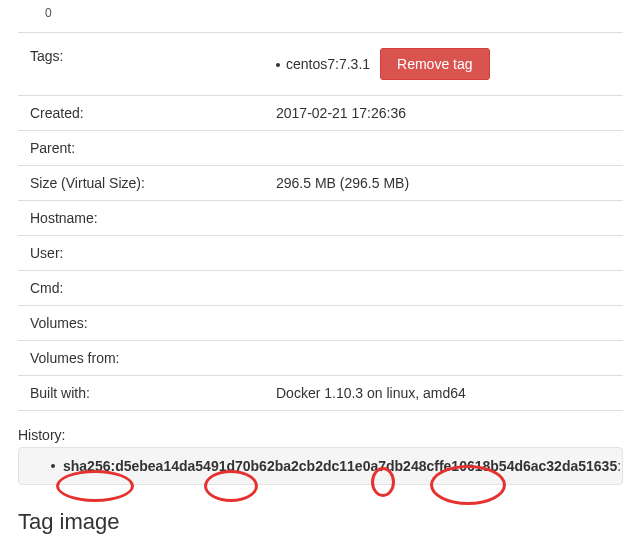 This screenshot has height=548, width=641. Describe the element at coordinates (153, 288) in the screenshot. I see `prop-label: Cmd:` at that location.